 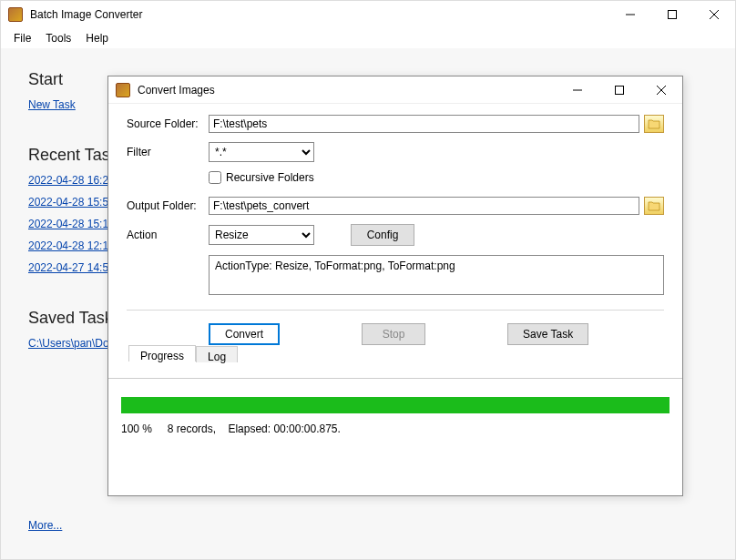 What do you see at coordinates (395, 410) in the screenshot?
I see `progress-panel: 100 % 8 records, Elapsed: 00:00:00.875.` at bounding box center [395, 410].